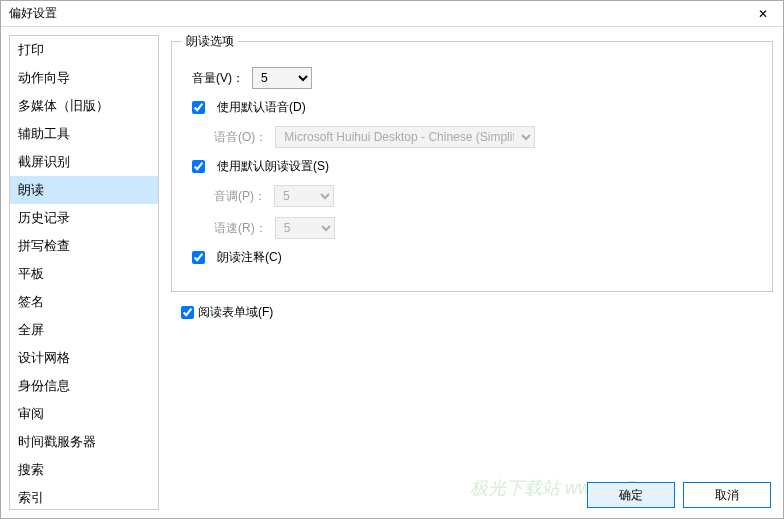 This screenshot has height=519, width=784. I want to click on read-comments-checkbox, so click(198, 258).